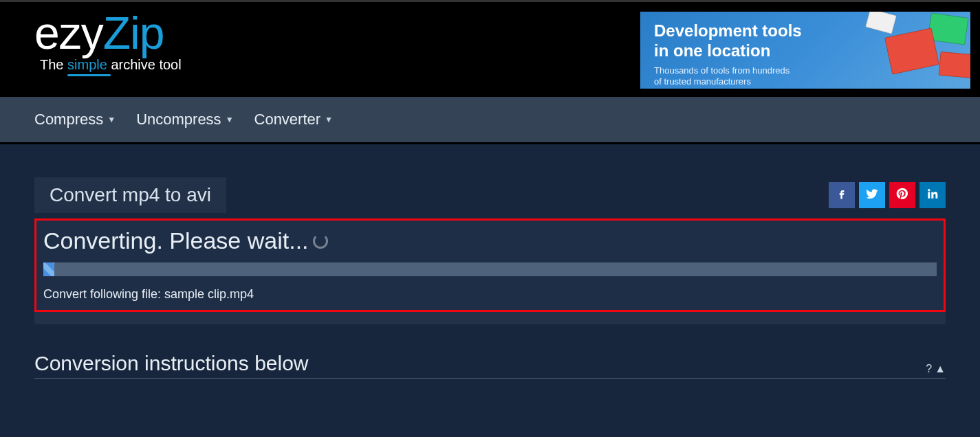 This screenshot has height=437, width=980. Describe the element at coordinates (490, 294) in the screenshot. I see `convert-file-line: Convert following file: sample clip.mp4` at that location.